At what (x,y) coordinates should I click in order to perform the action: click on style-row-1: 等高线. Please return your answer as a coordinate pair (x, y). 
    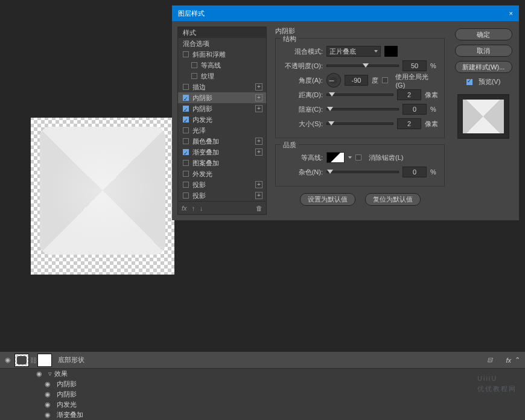
    Looking at the image, I should click on (222, 65).